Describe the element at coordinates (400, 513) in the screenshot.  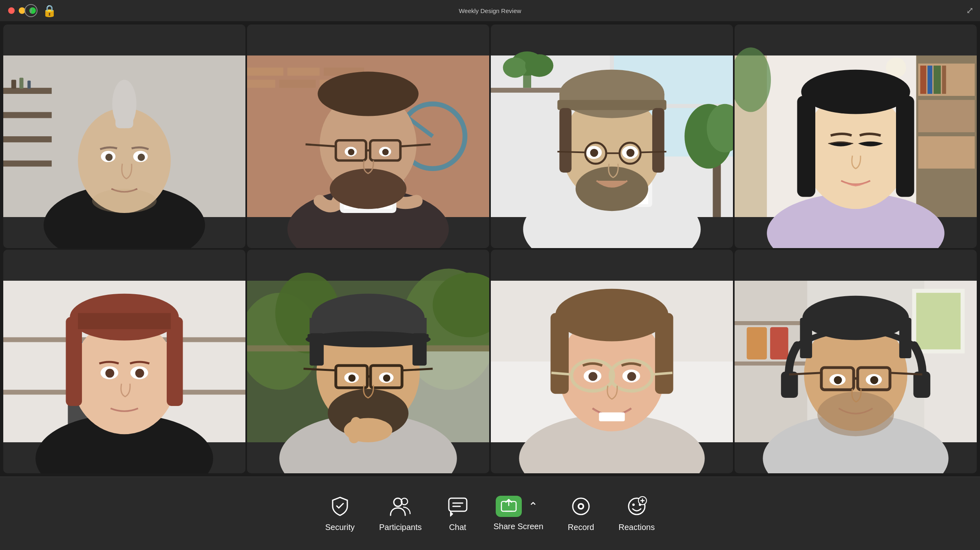
I see `participants-toolbar-item: Participants` at that location.